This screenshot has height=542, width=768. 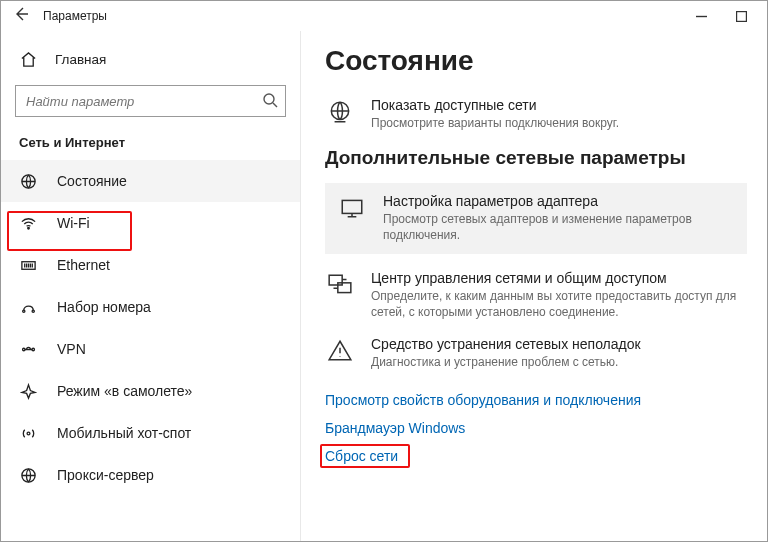 I want to click on hotspot-icon, so click(x=28, y=433).